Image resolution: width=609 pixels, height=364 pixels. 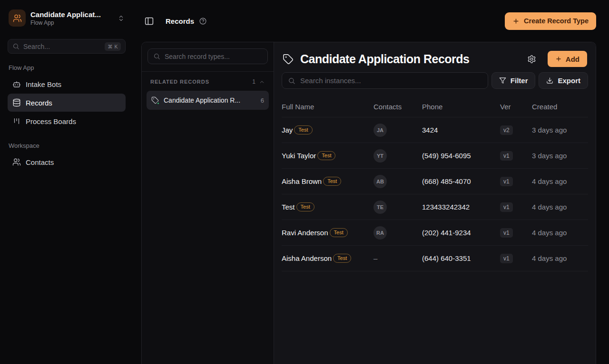 I want to click on related-records-label: RELATED RECORDS, so click(x=180, y=82).